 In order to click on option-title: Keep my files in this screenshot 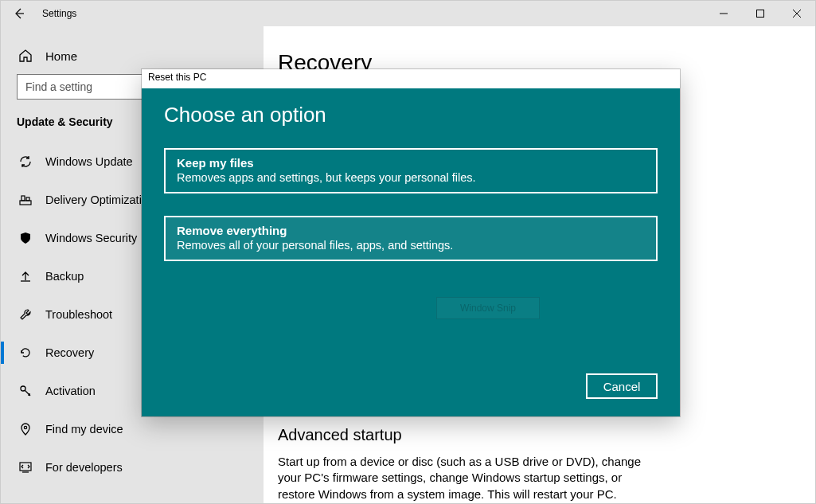, I will do `click(411, 162)`.